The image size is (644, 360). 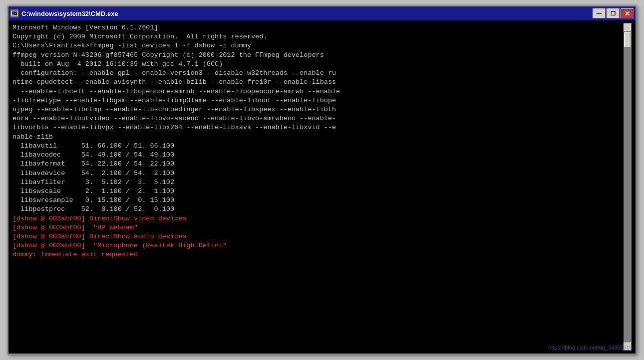 What do you see at coordinates (590, 348) in the screenshot?
I see `watermark: https://blog.csdn.net/qq_34305316` at bounding box center [590, 348].